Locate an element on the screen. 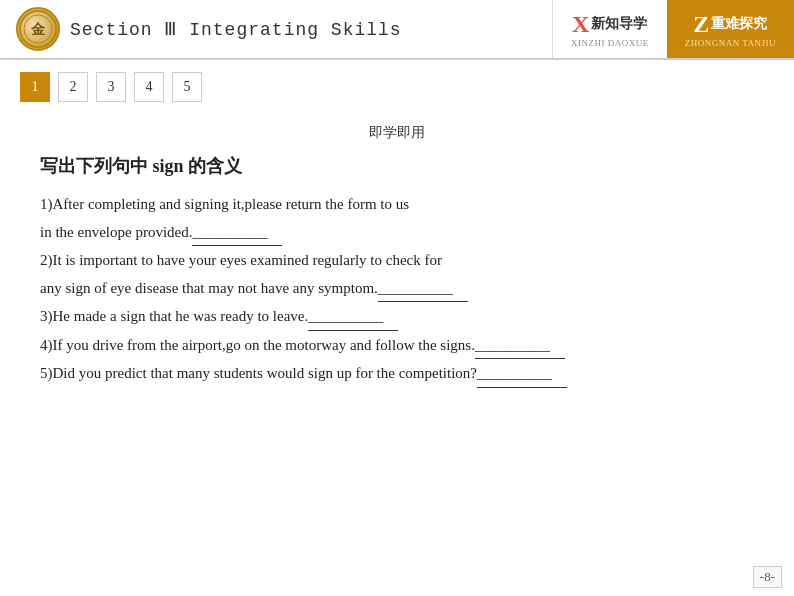 Image resolution: width=794 pixels, height=596 pixels. xinzhi-sub: XINZHI DAOXUE is located at coordinates (610, 43).